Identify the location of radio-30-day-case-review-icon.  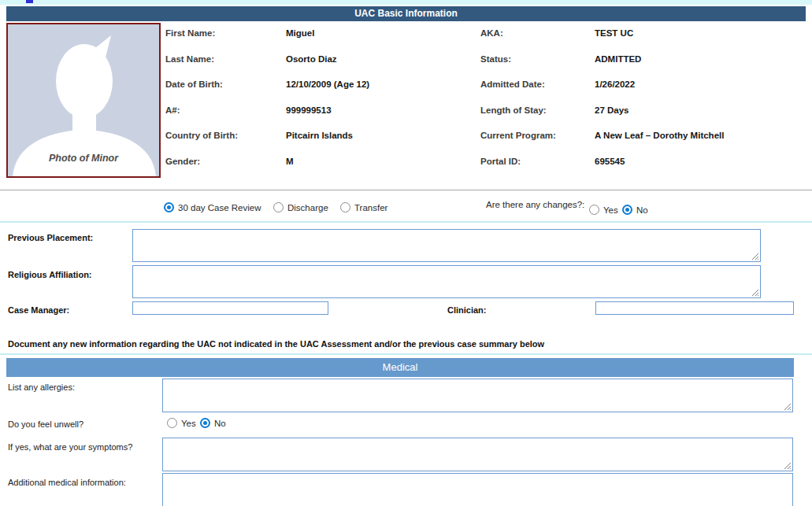
(169, 208).